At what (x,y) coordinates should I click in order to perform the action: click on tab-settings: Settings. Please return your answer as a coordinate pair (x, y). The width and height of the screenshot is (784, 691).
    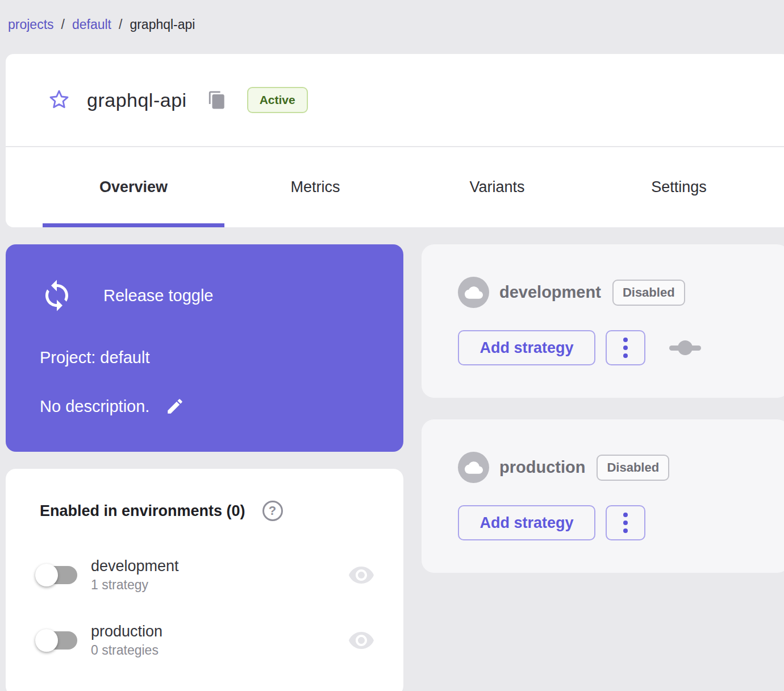
    Looking at the image, I should click on (679, 188).